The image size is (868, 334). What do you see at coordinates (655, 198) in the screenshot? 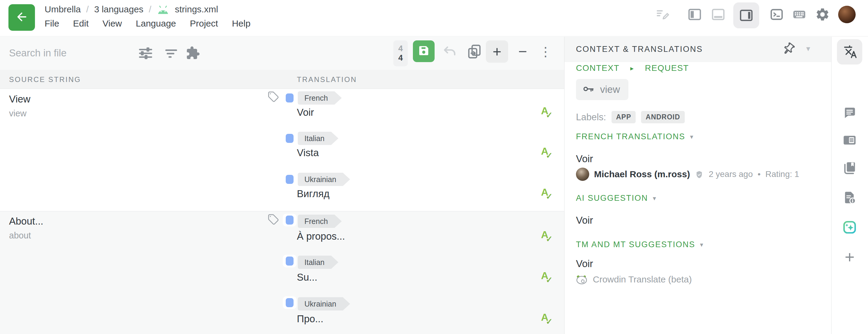
I see `caret-down-icon: ▾` at bounding box center [655, 198].